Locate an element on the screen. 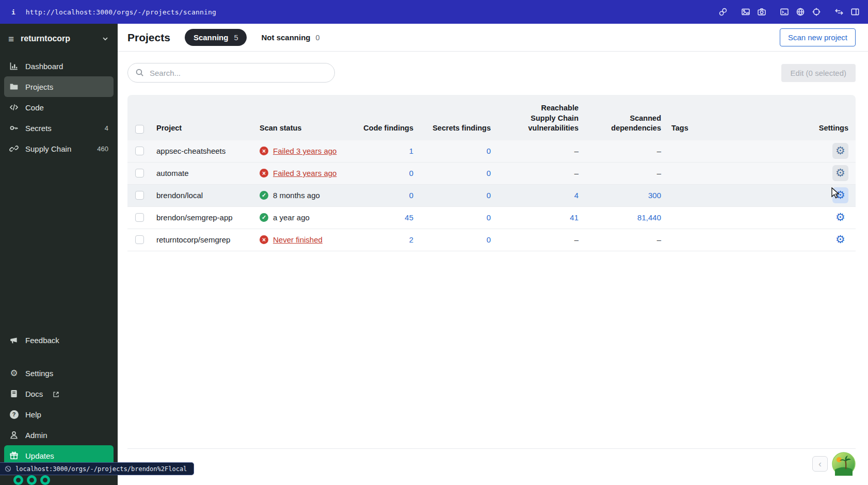 This screenshot has width=868, height=485. camera-icon is located at coordinates (762, 12).